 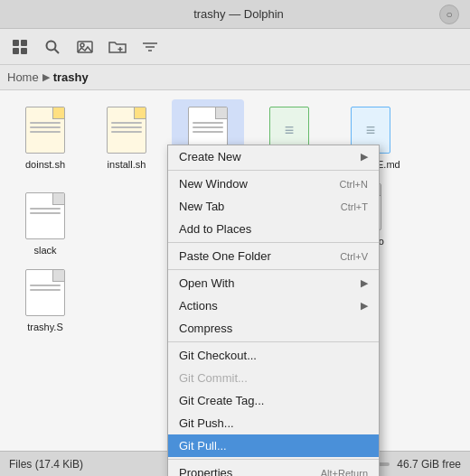 I want to click on menu-create-new: Create New ▶, so click(x=273, y=157).